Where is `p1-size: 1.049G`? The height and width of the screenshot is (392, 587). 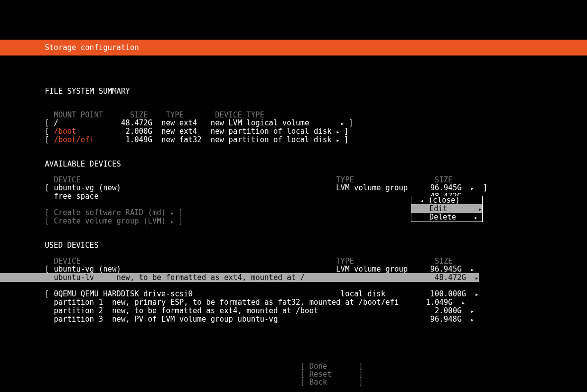 p1-size: 1.049G is located at coordinates (439, 302).